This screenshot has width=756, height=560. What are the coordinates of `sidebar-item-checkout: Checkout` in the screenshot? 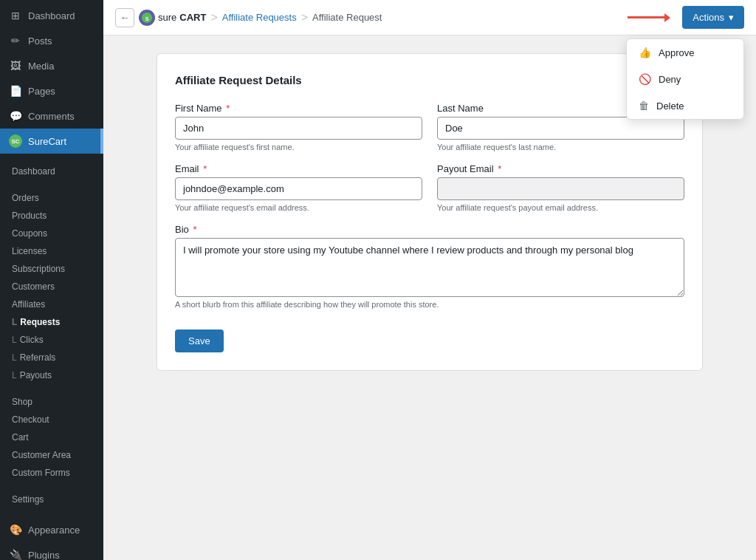 It's located at (52, 420).